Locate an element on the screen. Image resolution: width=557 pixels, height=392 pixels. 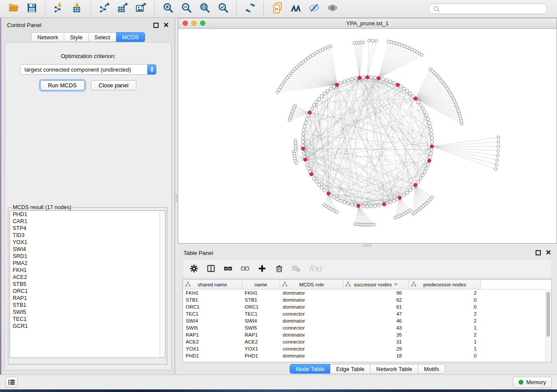
zoom-out-button is located at coordinates (187, 9).